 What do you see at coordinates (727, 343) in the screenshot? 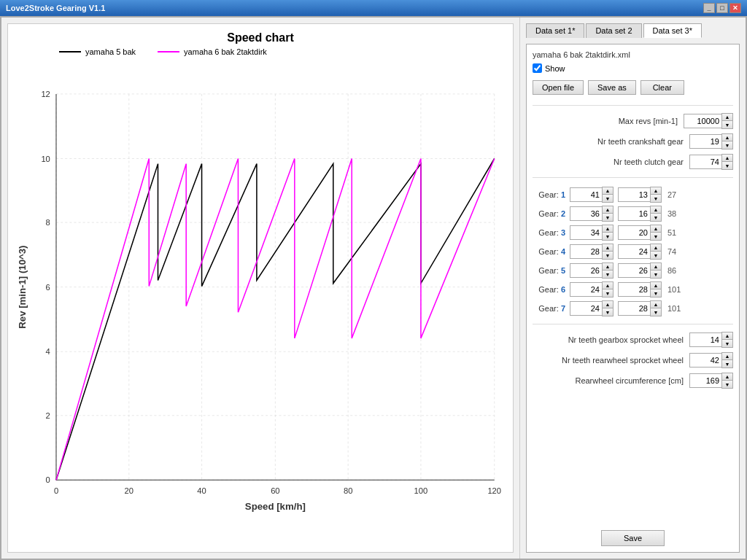
I see `gearbox-sprocket-down: ▼` at bounding box center [727, 343].